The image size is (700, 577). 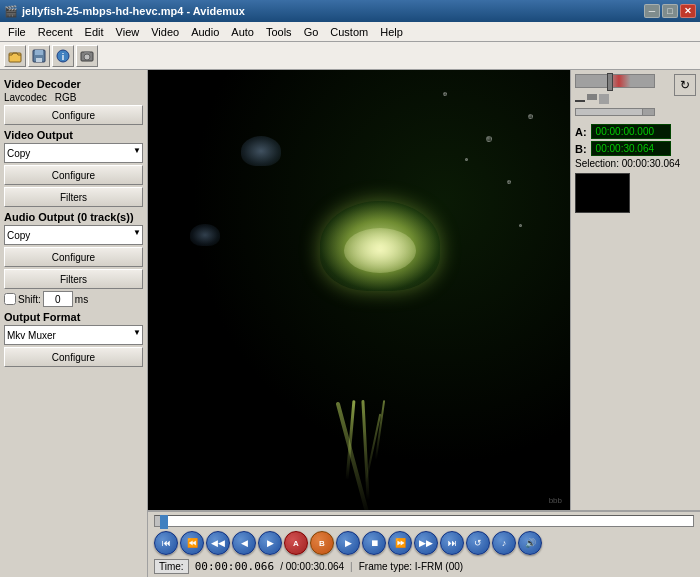 What do you see at coordinates (165, 32) in the screenshot?
I see `menu-video: Video` at bounding box center [165, 32].